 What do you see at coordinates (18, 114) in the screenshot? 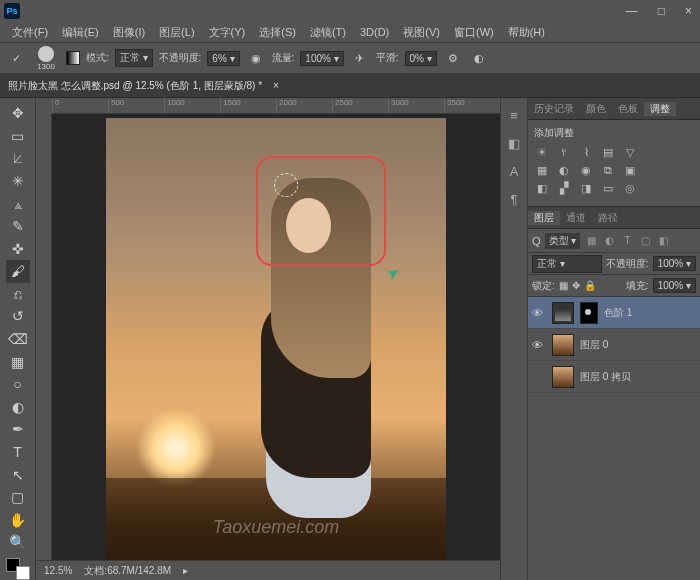
I see `move-tool: ✥` at bounding box center [18, 114].